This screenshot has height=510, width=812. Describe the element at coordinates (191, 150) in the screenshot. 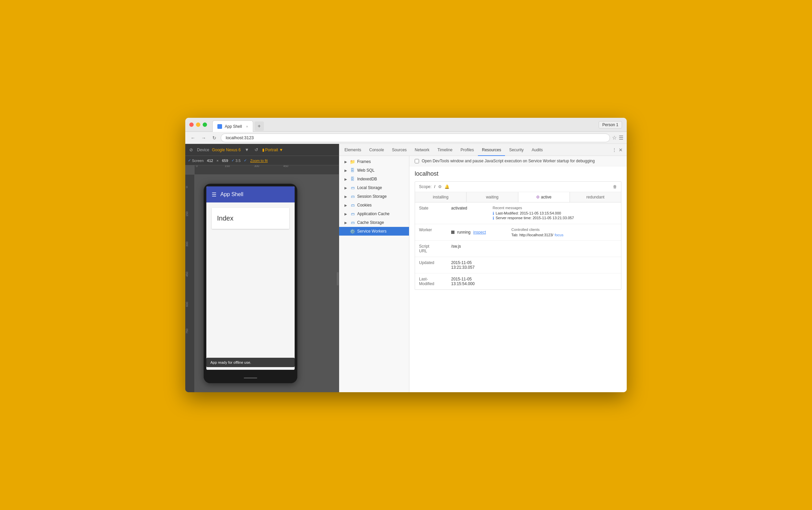

I see `device-mode-icon: ⊘` at that location.